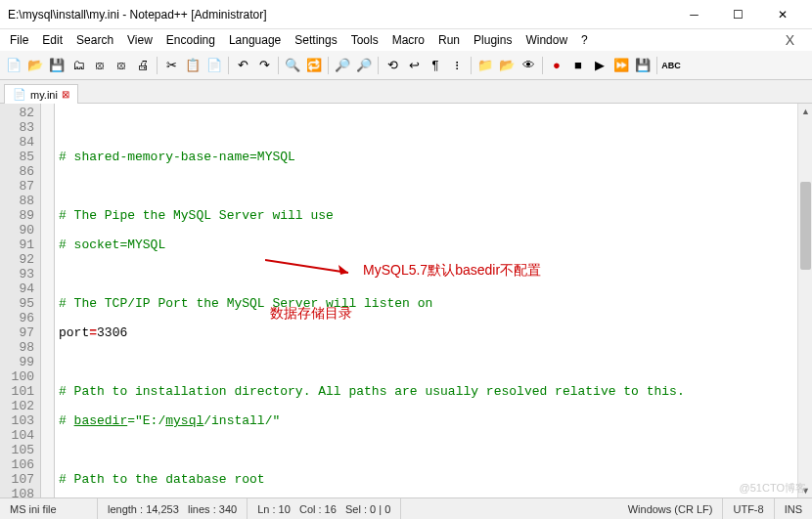 The image size is (812, 519). Describe the element at coordinates (100, 65) in the screenshot. I see `close-file-icon: ⦻` at that location.